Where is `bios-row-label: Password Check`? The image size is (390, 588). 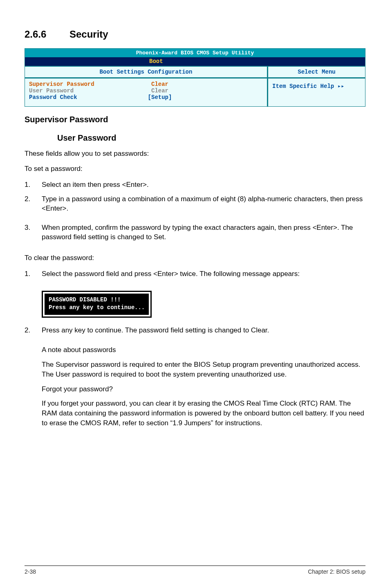 bios-row-label: Password Check is located at coordinates (82, 97).